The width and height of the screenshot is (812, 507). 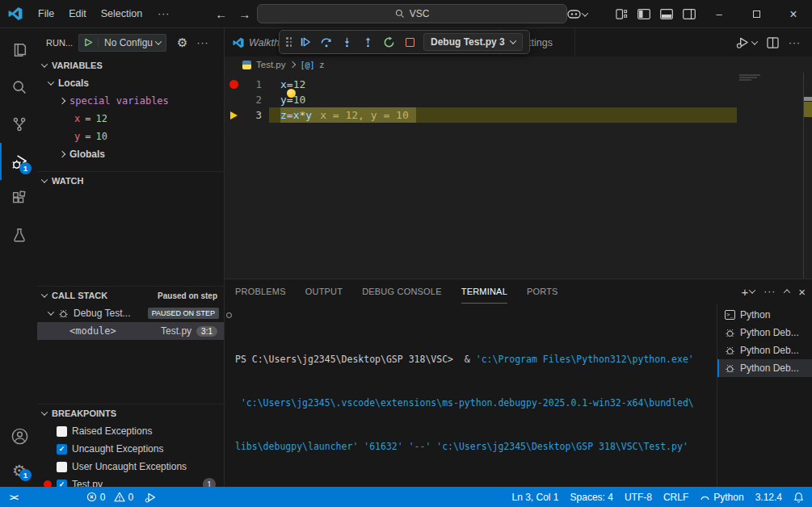 What do you see at coordinates (519, 115) in the screenshot?
I see `code-line-3-current: 3 z=x*yx = 12, y = 10` at bounding box center [519, 115].